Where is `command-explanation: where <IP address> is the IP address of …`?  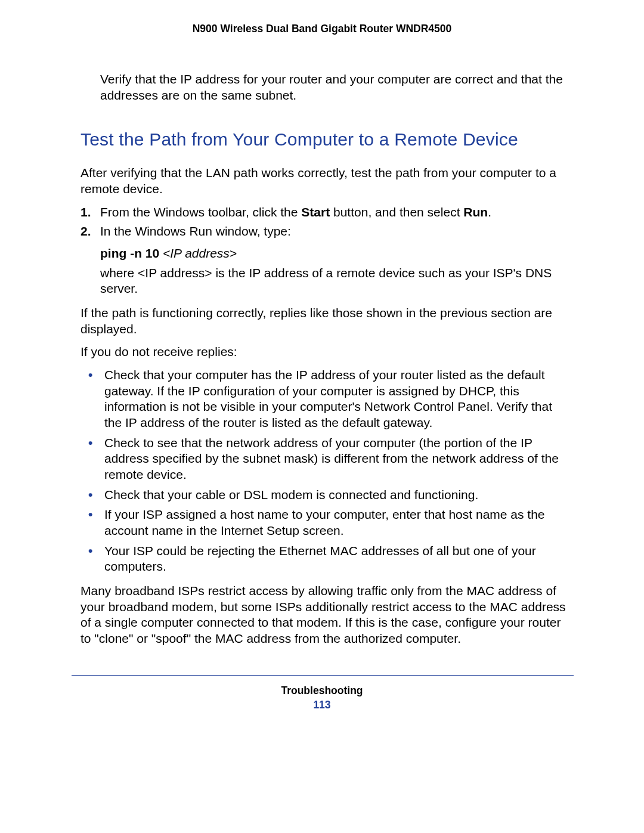 command-explanation: where <IP address> is the IP address of … is located at coordinates (333, 281).